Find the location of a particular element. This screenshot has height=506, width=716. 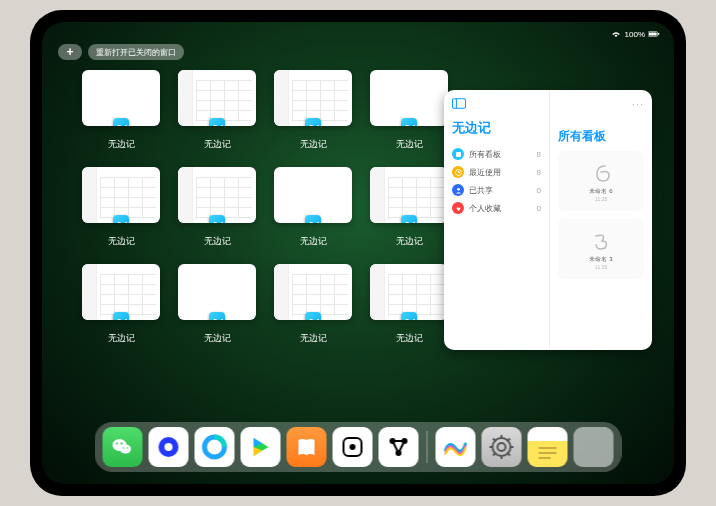

dock-app-dice is located at coordinates (353, 447).